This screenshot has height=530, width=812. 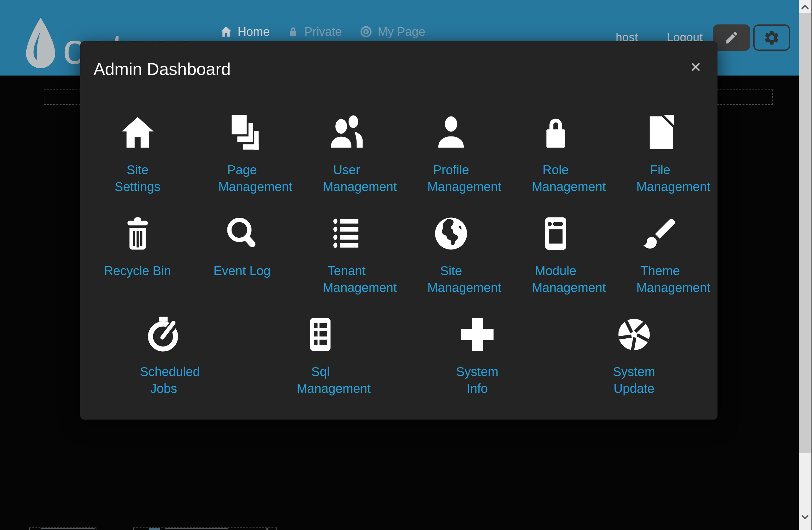 What do you see at coordinates (320, 380) in the screenshot?
I see `tile-label: Sql Management` at bounding box center [320, 380].